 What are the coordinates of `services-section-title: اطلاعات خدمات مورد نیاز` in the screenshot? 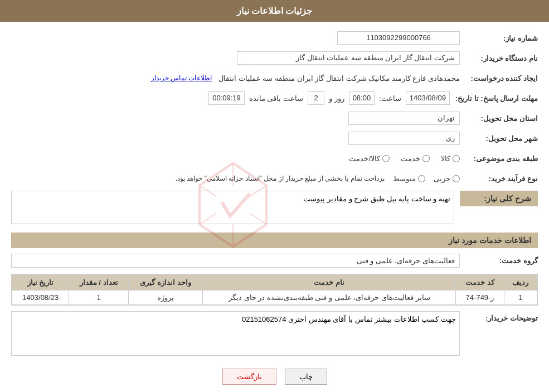 It's located at (274, 240).